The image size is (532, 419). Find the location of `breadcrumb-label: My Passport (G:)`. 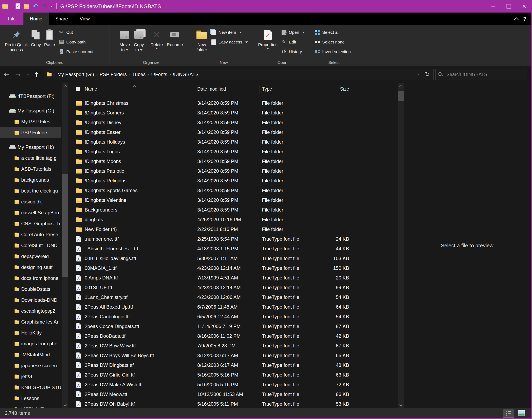

breadcrumb-label: My Passport (G:) is located at coordinates (76, 75).